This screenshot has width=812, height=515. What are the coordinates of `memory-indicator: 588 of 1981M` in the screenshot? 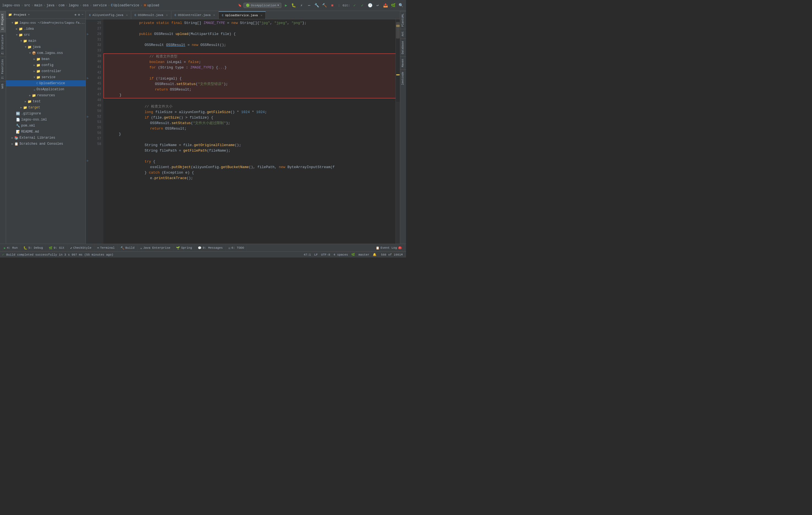 It's located at (392, 255).